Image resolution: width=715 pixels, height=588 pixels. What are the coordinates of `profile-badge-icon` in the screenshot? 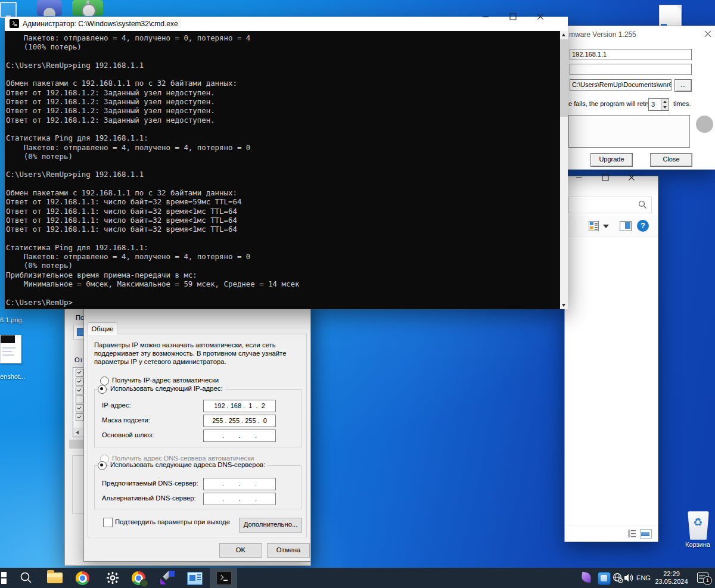 It's located at (144, 583).